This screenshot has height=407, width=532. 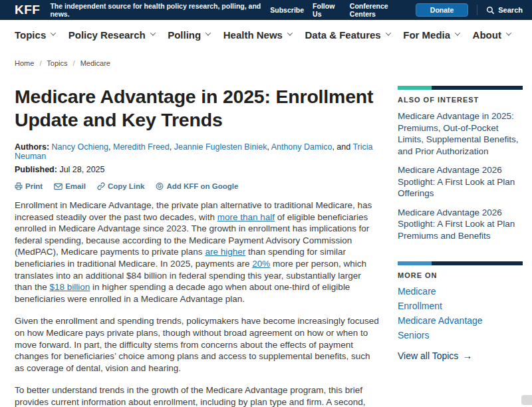 What do you see at coordinates (35, 35) in the screenshot?
I see `nav-topics: Topics` at bounding box center [35, 35].